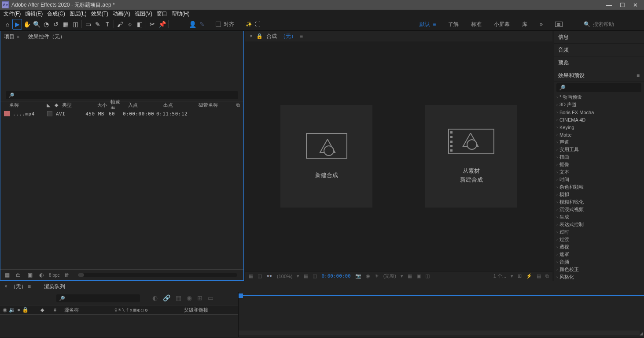 This screenshot has width=644, height=338. Describe the element at coordinates (98, 105) in the screenshot. I see `col-size: 大小` at that location.